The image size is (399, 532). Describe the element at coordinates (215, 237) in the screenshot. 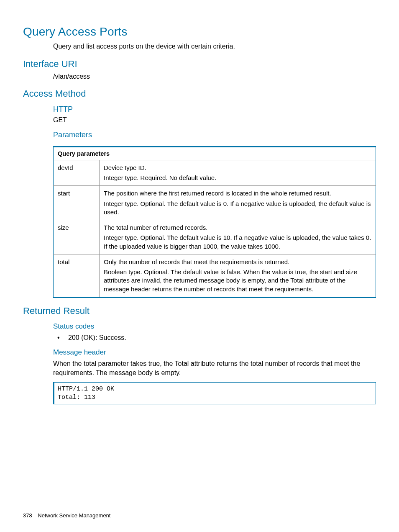

I see `table-row: size The total number of returned record…` at that location.